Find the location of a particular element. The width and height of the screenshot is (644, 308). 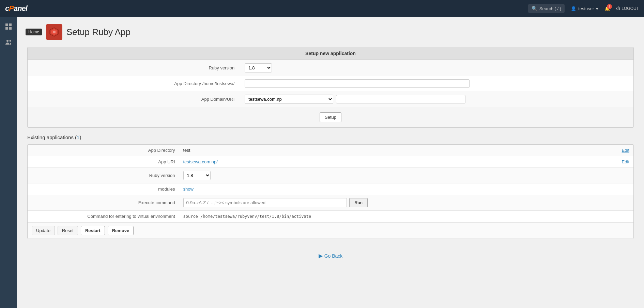

modules-label: modules is located at coordinates (104, 189).